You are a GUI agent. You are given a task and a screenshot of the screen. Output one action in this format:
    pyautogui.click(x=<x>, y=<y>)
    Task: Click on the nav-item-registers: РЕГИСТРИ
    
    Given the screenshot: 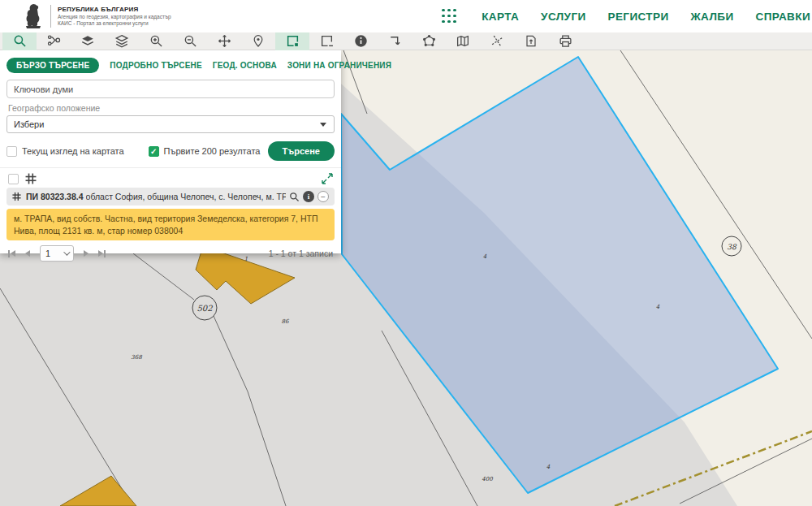 What is the action you would take?
    pyautogui.click(x=638, y=16)
    